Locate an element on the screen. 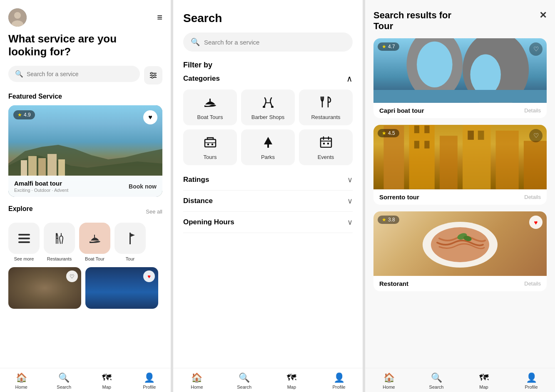 This screenshot has width=555, height=392. parks-icon is located at coordinates (268, 143).